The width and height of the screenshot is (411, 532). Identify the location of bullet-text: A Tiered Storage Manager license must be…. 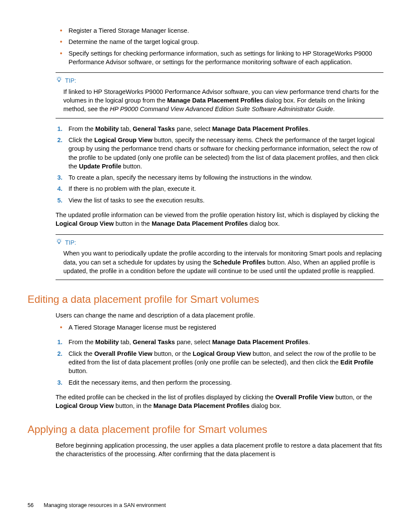
(142, 327).